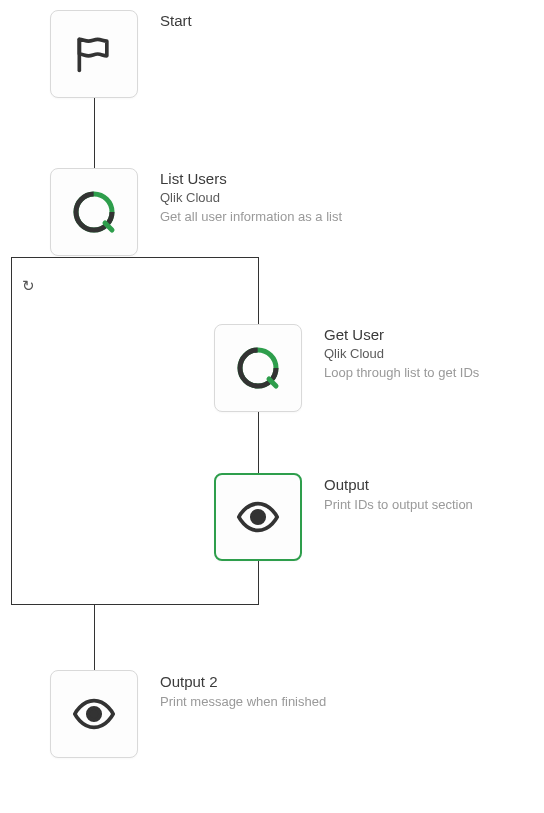  What do you see at coordinates (28, 286) in the screenshot?
I see `loop-icon: ↻` at bounding box center [28, 286].